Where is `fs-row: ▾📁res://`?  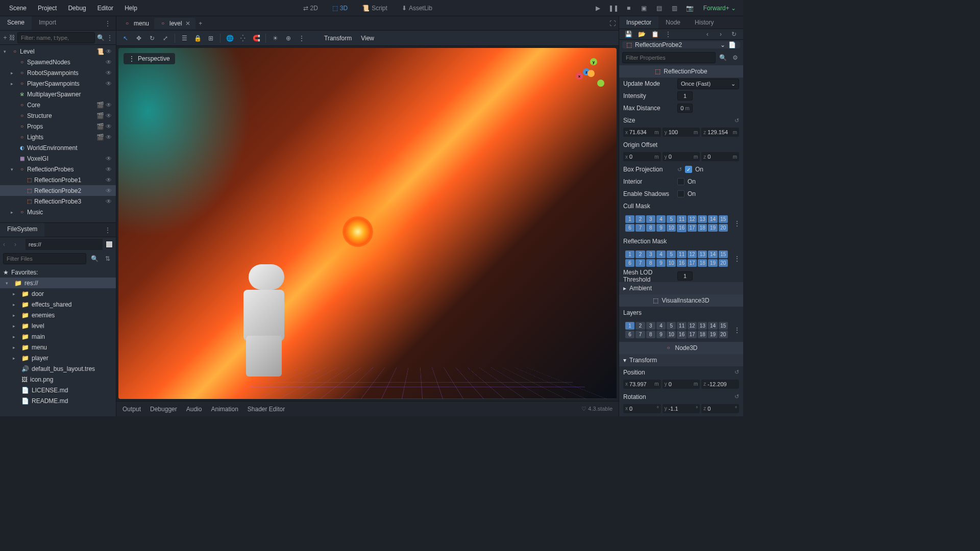 fs-row: ▾📁res:// is located at coordinates (58, 283).